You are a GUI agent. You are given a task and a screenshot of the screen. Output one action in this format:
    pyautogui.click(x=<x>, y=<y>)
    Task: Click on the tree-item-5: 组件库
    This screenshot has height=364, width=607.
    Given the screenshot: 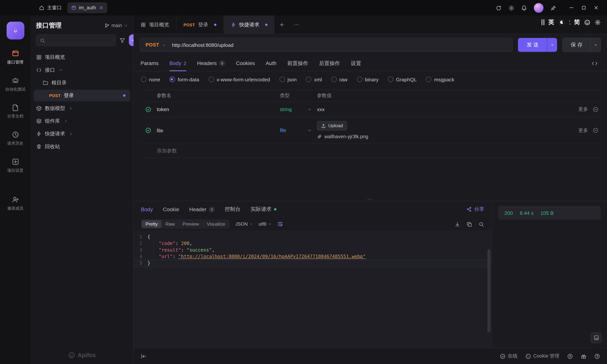 What is the action you would take?
    pyautogui.click(x=82, y=121)
    